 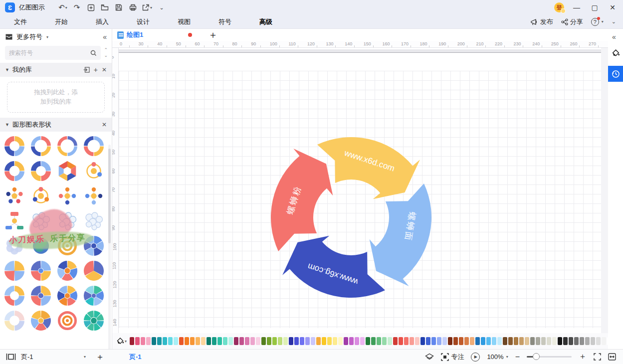 I want to click on add-page-button: ＋, so click(x=100, y=357).